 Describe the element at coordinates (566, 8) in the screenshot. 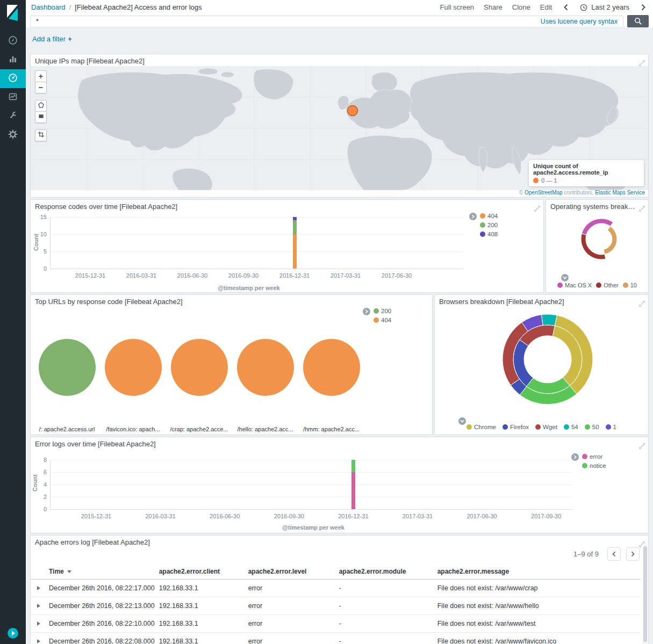

I see `time-back-button` at that location.